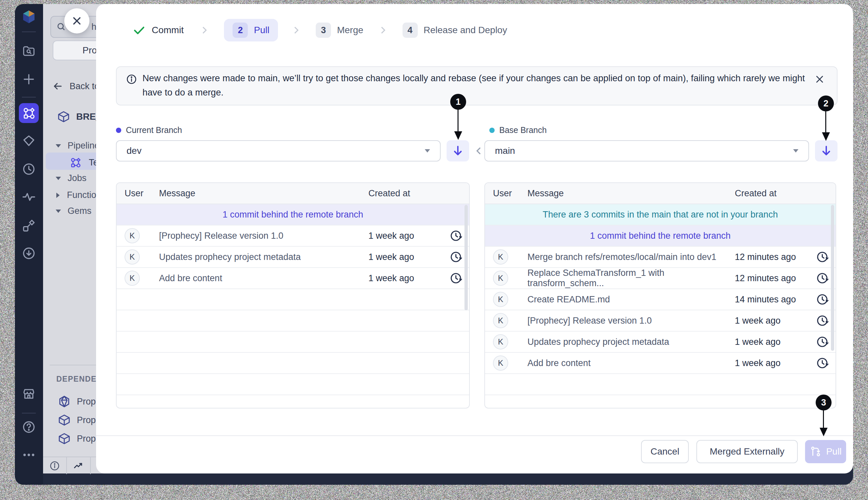  What do you see at coordinates (660, 257) in the screenshot?
I see `commit-row: KMerge branch refs/remotes/local/main in…` at bounding box center [660, 257].